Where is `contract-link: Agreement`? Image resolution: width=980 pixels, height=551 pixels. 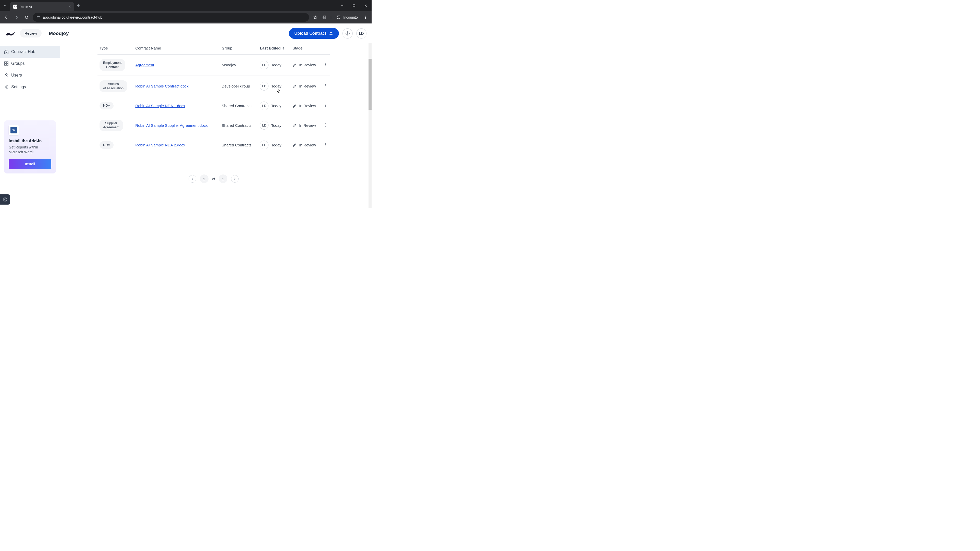
contract-link: Agreement is located at coordinates (145, 65).